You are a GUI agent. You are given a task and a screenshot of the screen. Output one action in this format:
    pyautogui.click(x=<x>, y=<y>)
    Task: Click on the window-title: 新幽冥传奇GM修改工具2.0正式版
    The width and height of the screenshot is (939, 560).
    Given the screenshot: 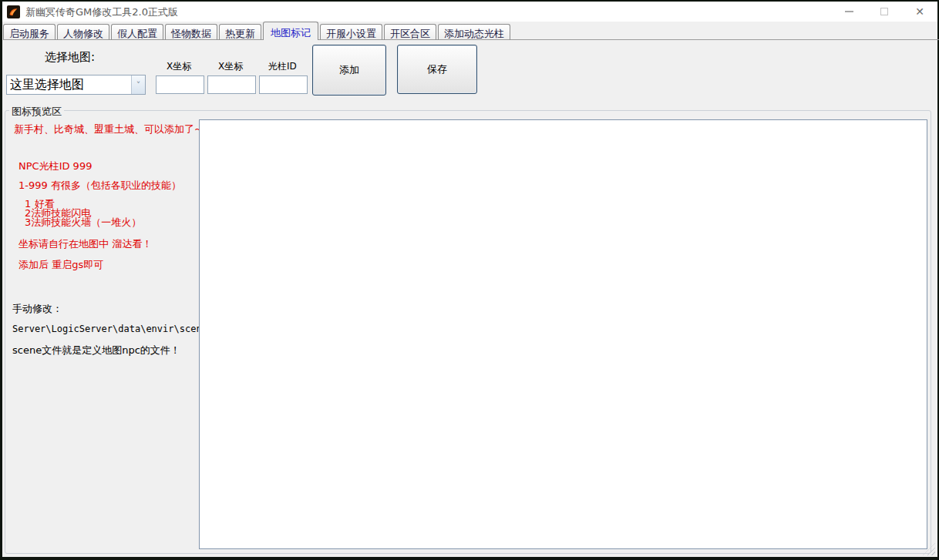 What is the action you would take?
    pyautogui.click(x=102, y=12)
    